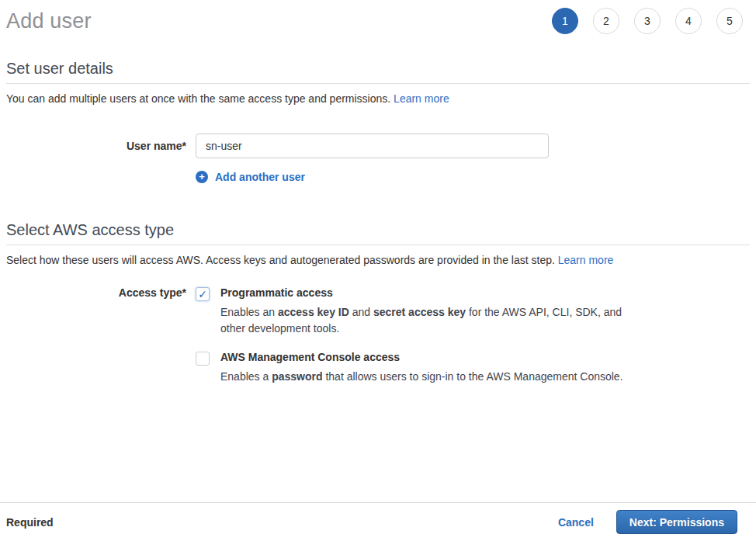  Describe the element at coordinates (49, 22) in the screenshot. I see `page-title: Add user` at that location.